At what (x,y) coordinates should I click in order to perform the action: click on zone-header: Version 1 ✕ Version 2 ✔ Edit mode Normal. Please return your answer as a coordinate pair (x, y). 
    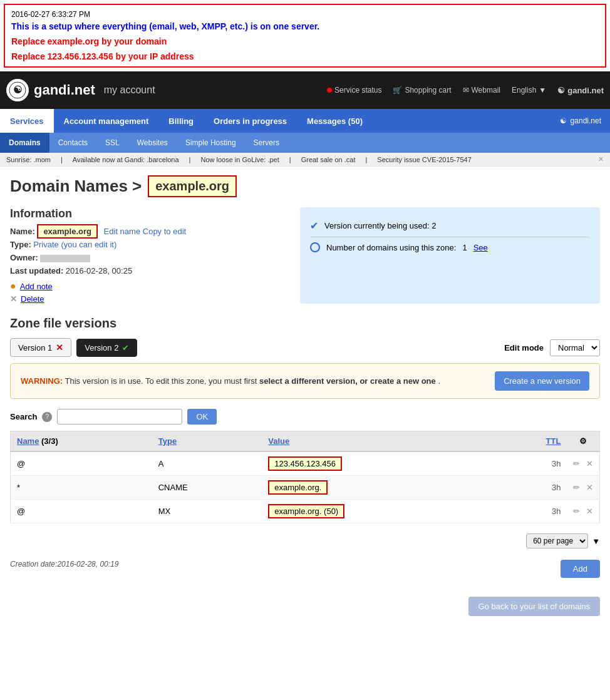
    Looking at the image, I should click on (305, 347).